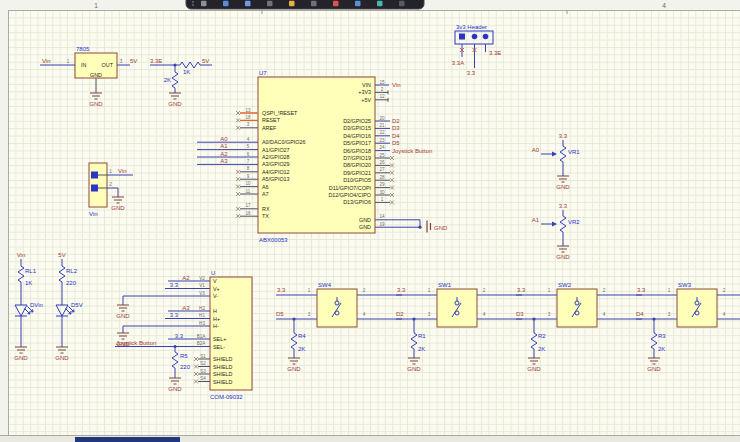 The width and height of the screenshot is (740, 442). I want to click on 3v3-header: 3v3 Header 3.3A 3.3 3.3E, so click(477, 50).